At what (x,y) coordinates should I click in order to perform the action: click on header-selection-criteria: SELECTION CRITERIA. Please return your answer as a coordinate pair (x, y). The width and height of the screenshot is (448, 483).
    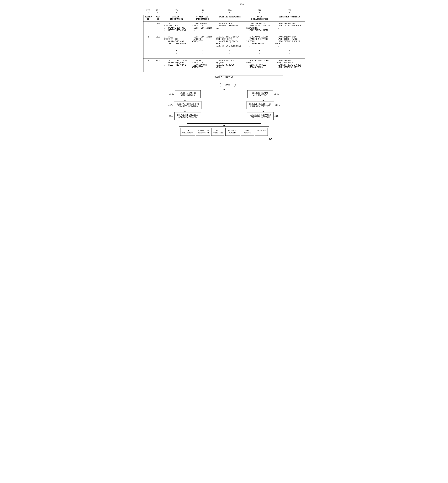
    Looking at the image, I should click on (289, 18).